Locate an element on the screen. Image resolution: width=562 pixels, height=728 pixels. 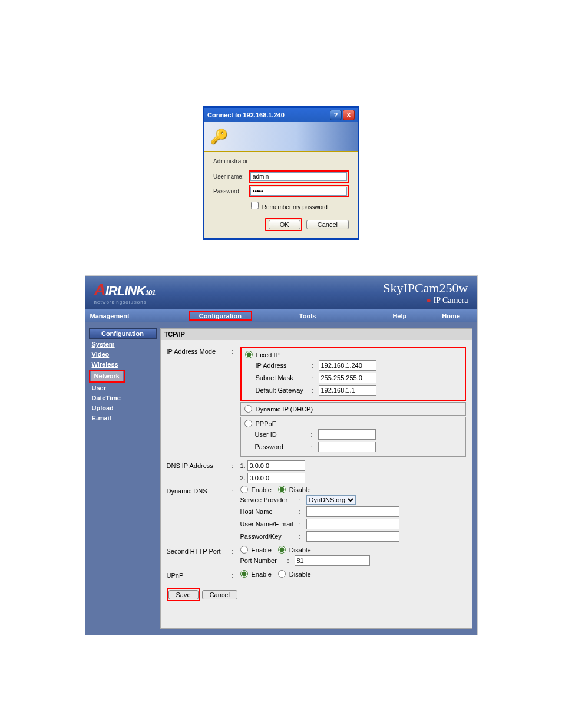
http-label: Second HTTP Port is located at coordinates (199, 551).